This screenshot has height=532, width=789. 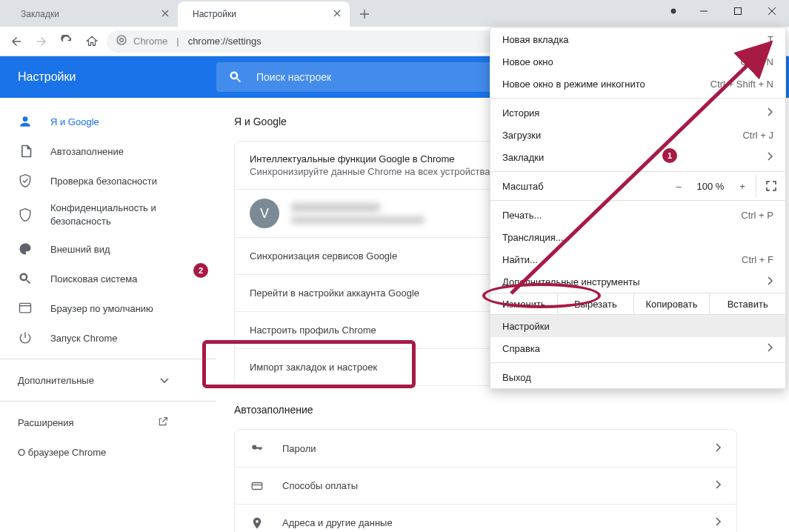 I want to click on menu-find: Найти...Ctrl + F, so click(x=638, y=259).